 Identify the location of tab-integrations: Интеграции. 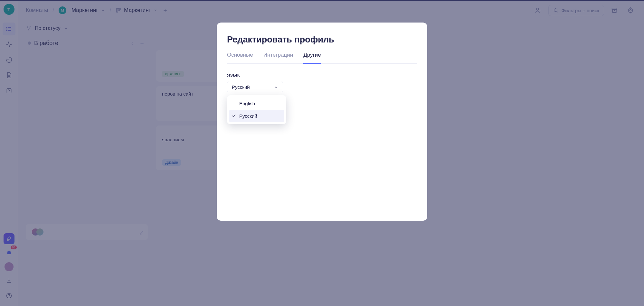
(278, 58).